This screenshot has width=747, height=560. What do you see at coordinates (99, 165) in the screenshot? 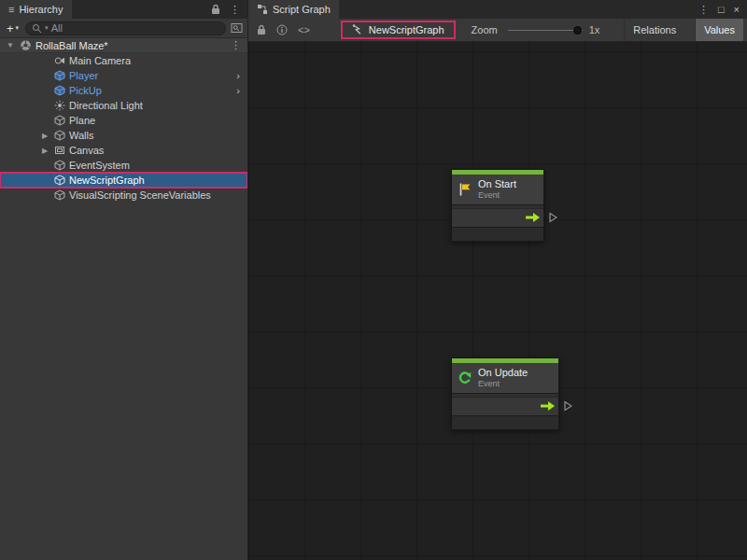
I see `item-label: EventSystem` at bounding box center [99, 165].